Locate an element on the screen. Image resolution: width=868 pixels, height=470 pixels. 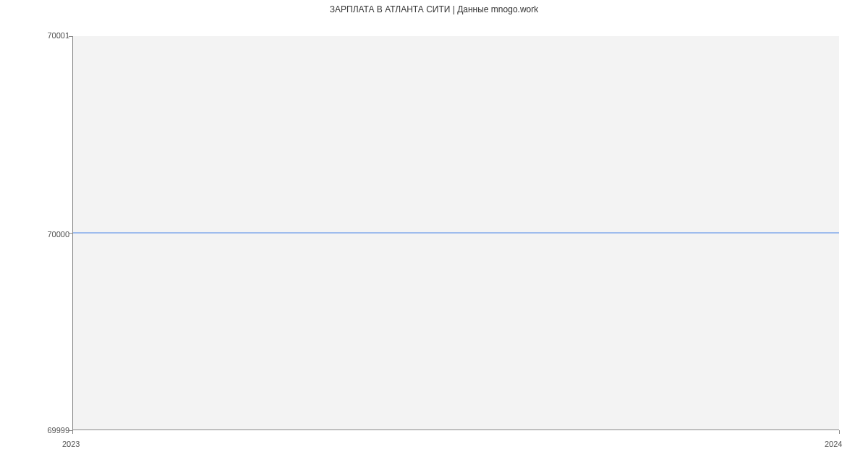
x-tick-label: 2024 is located at coordinates (833, 444).